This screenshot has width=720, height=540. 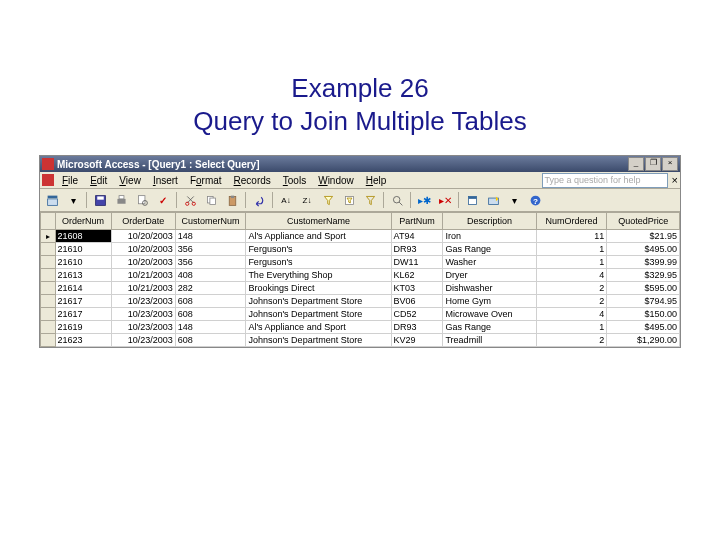 I want to click on minimize-button: _, so click(x=636, y=164).